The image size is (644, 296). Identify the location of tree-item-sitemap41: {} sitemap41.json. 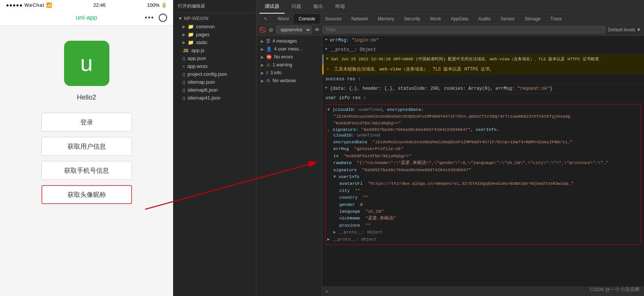
(215, 98).